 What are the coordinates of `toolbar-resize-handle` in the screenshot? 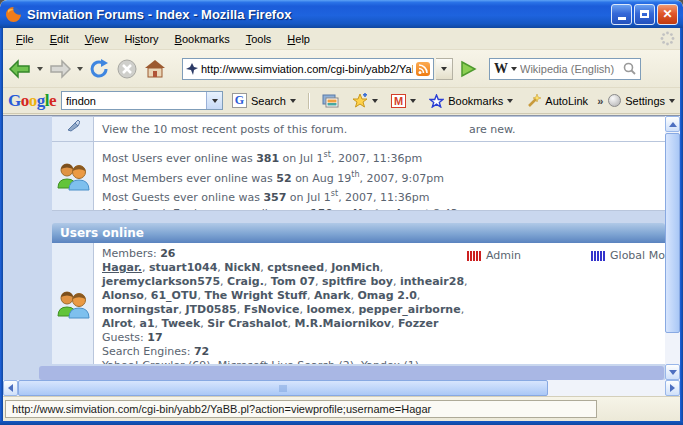 It's located at (309, 101).